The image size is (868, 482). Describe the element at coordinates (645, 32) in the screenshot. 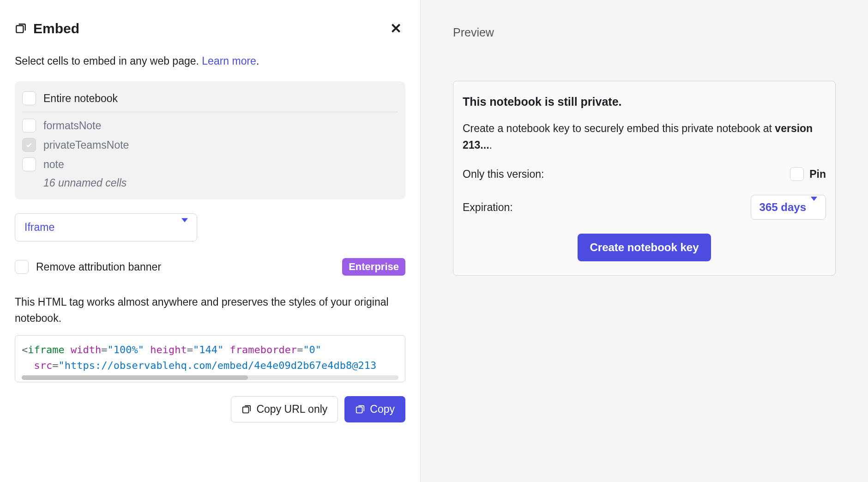

I see `preview-title: Preview` at that location.